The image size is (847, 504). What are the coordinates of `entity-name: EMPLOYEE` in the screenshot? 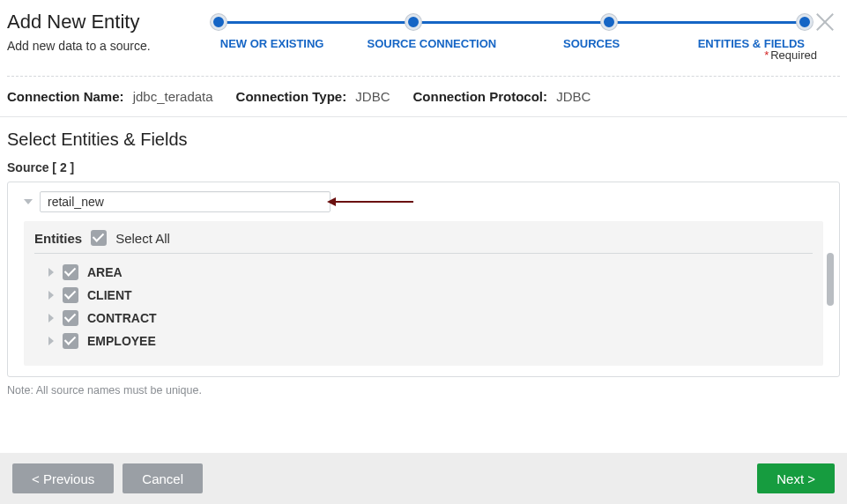 It's located at (122, 341).